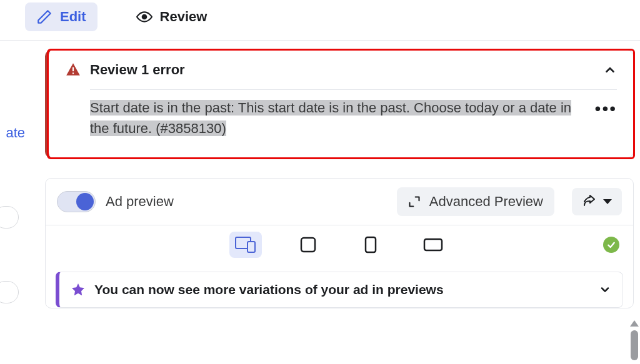 The height and width of the screenshot is (364, 640). What do you see at coordinates (78, 290) in the screenshot?
I see `star-icon` at bounding box center [78, 290].